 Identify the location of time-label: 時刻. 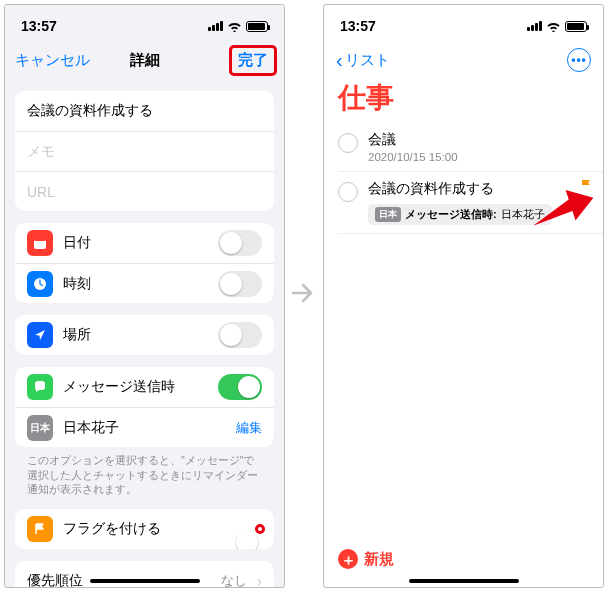
(136, 284).